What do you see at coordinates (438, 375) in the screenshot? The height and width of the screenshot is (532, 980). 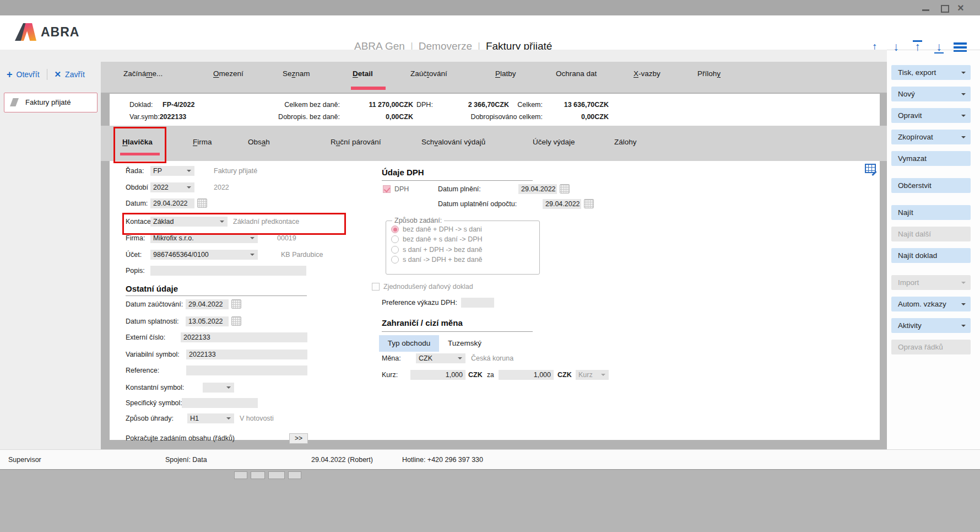 I see `kurz-value-input: 1,000` at bounding box center [438, 375].